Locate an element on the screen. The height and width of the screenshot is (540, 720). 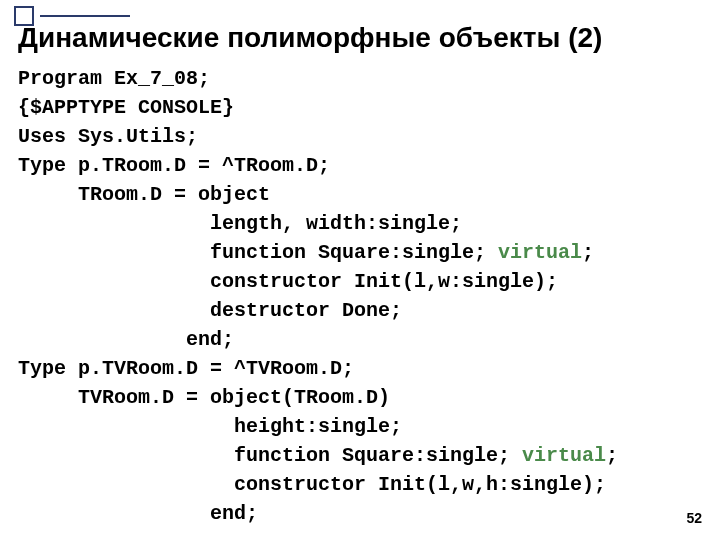
code-line: Uses Sys.Utils; is located at coordinates (108, 136).